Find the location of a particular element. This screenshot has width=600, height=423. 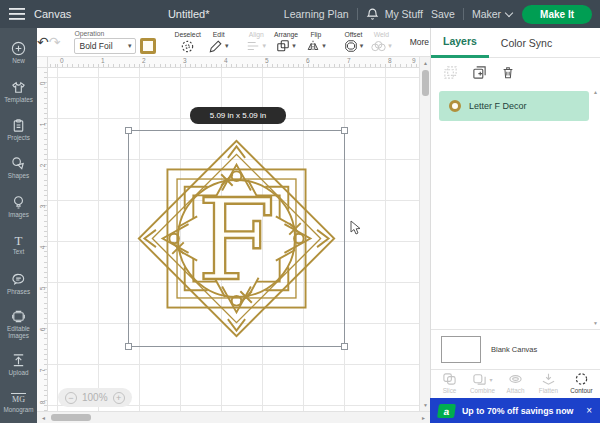

make-it-button: Make It is located at coordinates (557, 14).